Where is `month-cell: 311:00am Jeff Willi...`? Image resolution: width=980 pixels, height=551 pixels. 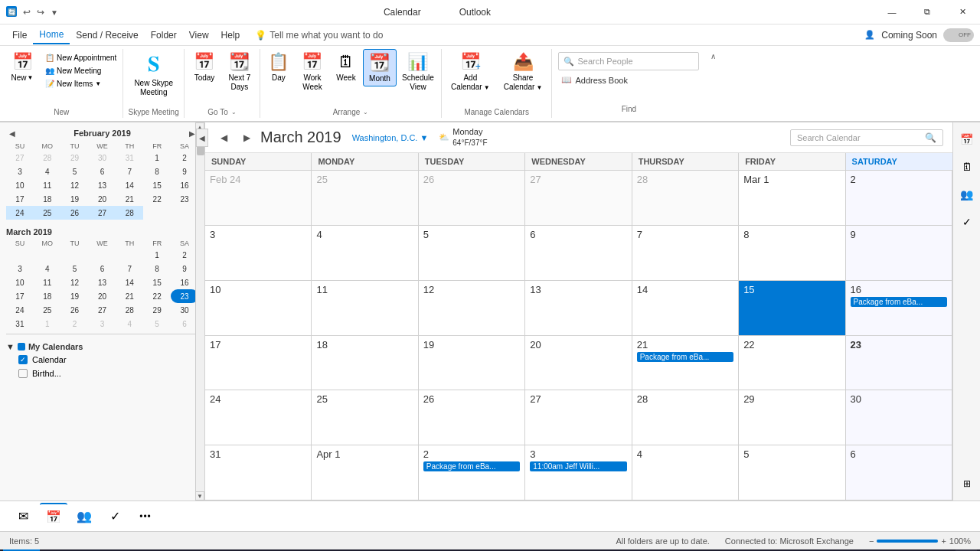 month-cell: 311:00am Jeff Willi... is located at coordinates (579, 473).